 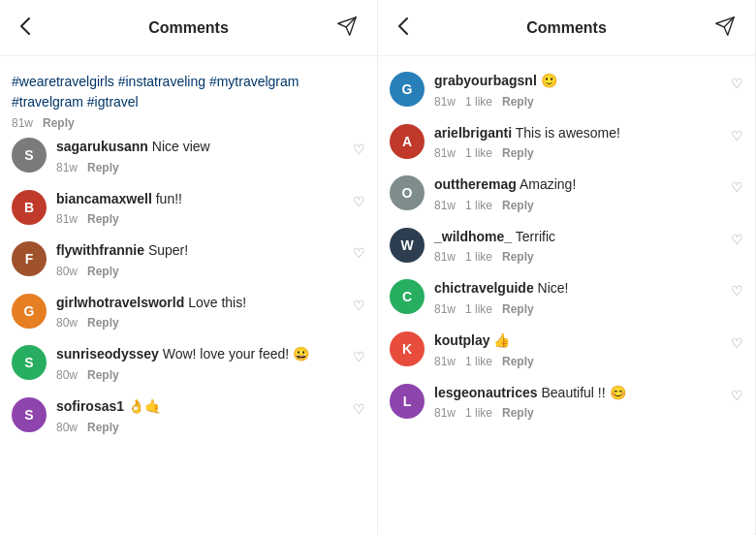 I want to click on comment-text: chictravelguide Nice!, so click(x=502, y=288).